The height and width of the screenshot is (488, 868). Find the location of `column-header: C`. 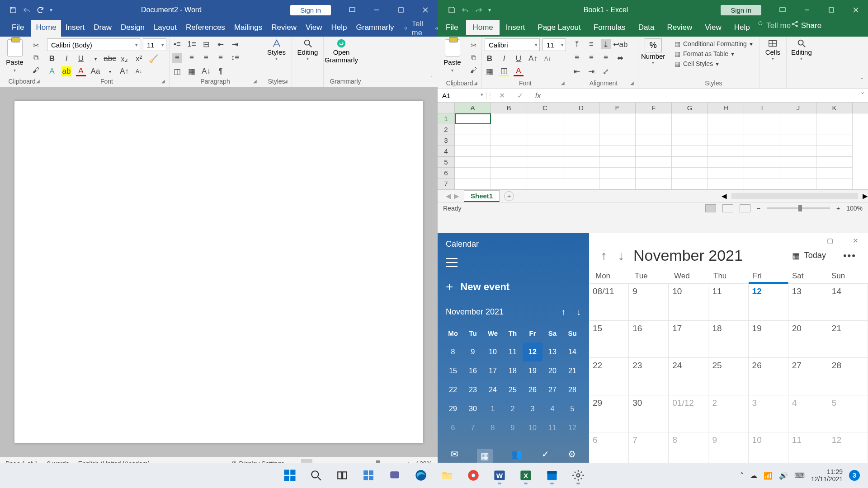

column-header: C is located at coordinates (545, 108).